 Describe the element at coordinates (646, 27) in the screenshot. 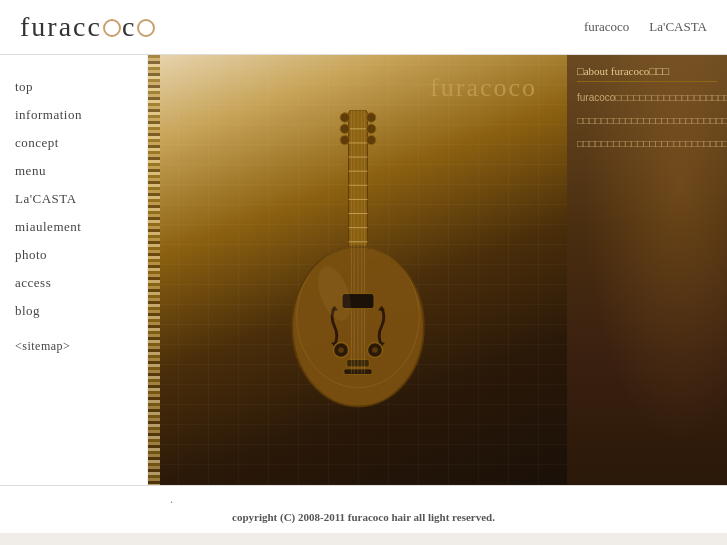

I see `header-nav: furacoco La'CASTA` at that location.